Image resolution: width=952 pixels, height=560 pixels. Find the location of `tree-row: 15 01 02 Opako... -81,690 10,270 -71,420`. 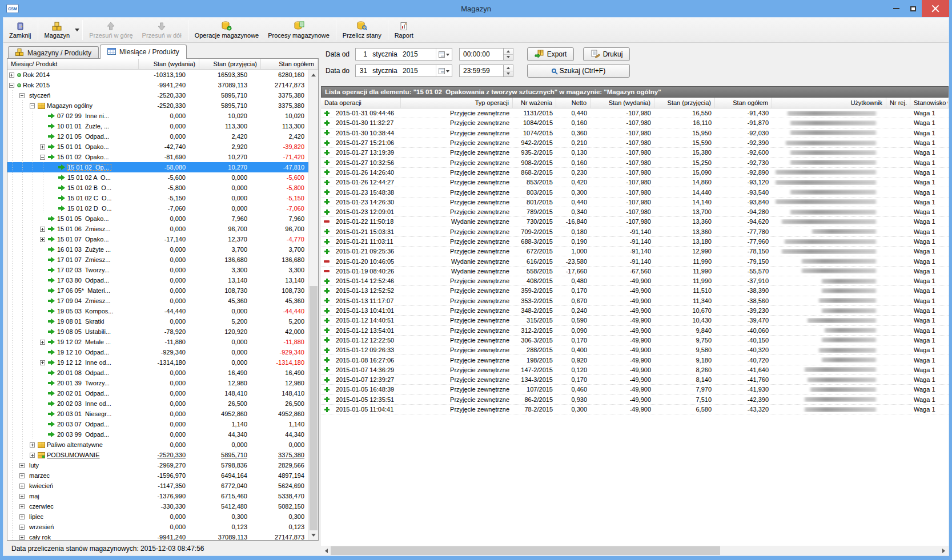

tree-row: 15 01 02 Opako... -81,690 10,270 -71,420 is located at coordinates (158, 157).